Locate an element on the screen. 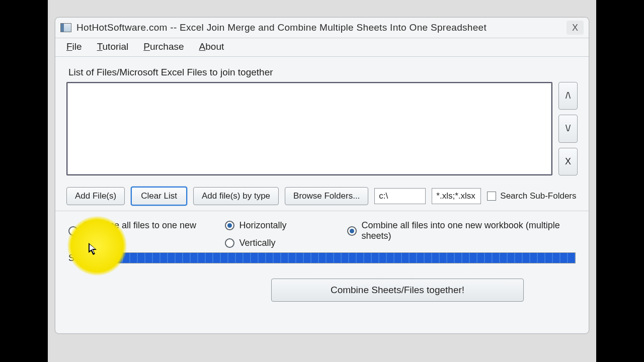 This screenshot has height=362, width=644. file-list-label: List of Files/Microsoft Excel Files to j… is located at coordinates (322, 69).